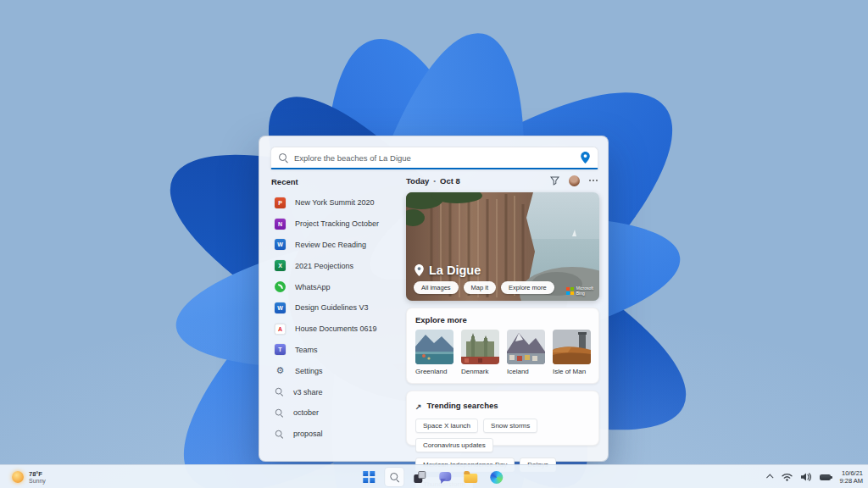 This screenshot has width=868, height=488. I want to click on trending-card: Trending searches Space X launch Snow st…, so click(503, 419).